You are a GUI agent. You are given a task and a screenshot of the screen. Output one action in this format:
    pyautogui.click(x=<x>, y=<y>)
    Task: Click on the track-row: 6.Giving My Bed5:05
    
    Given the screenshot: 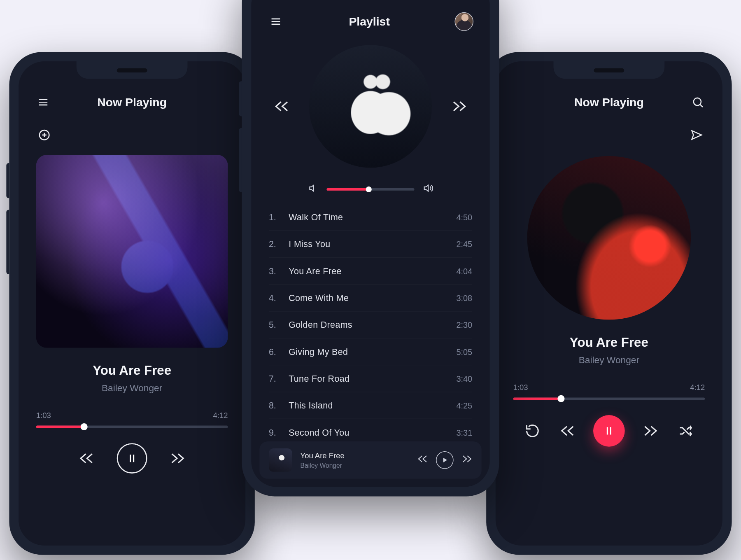 What is the action you would take?
    pyautogui.click(x=370, y=352)
    